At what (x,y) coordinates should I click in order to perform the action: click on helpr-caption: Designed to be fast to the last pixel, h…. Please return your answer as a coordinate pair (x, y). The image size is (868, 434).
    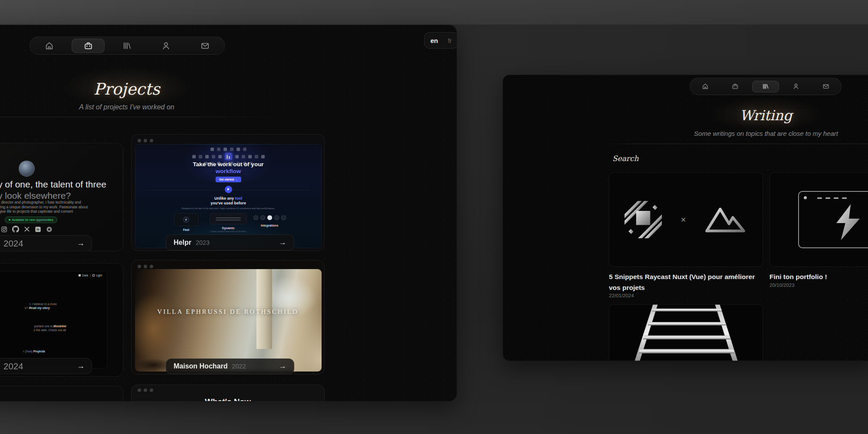
    Looking at the image, I should click on (228, 208).